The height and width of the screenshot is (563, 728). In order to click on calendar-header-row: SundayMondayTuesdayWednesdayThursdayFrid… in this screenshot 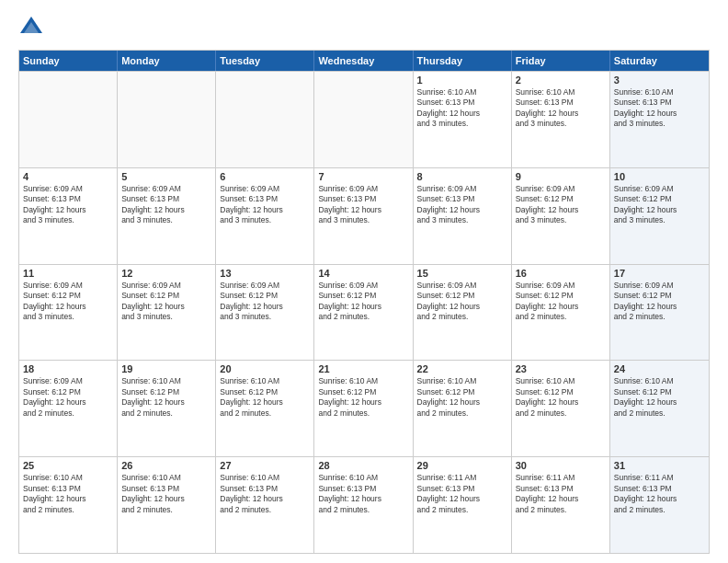, I will do `click(364, 61)`.